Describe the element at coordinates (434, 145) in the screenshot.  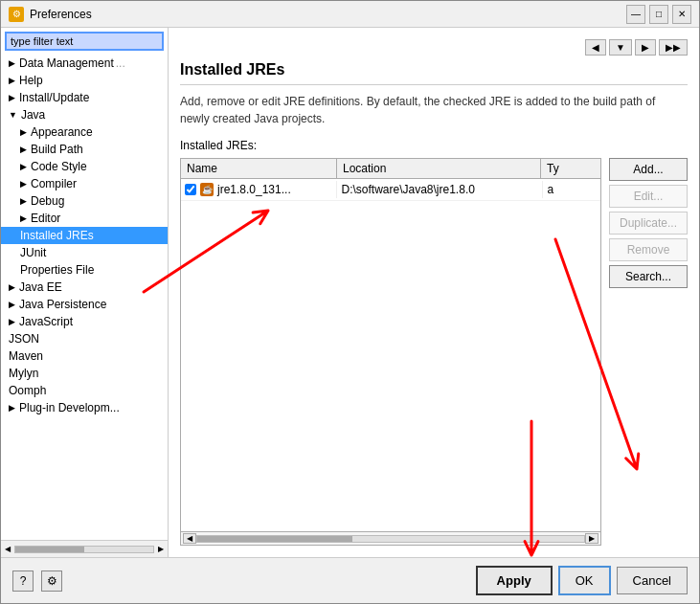
I see `installed-jres-label: Installed JREs:` at that location.